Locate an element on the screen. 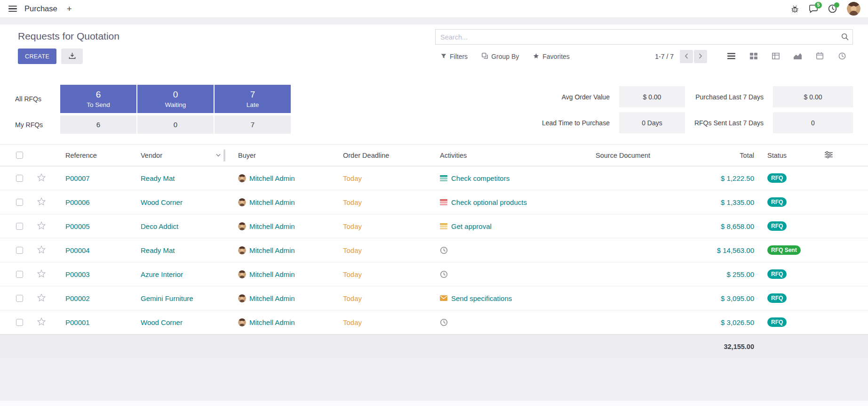 The height and width of the screenshot is (406, 868). activity-cell: Get approval is located at coordinates (501, 226).